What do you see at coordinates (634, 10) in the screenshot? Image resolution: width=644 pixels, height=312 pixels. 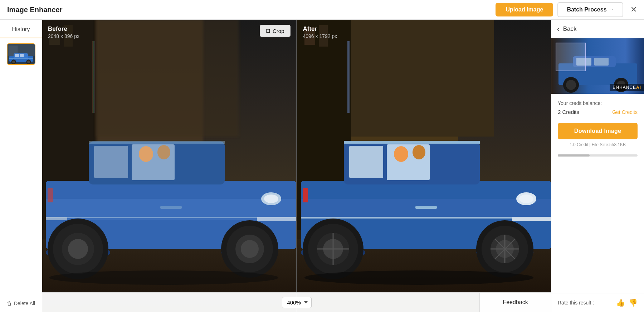 I see `close-button: ✕` at bounding box center [634, 10].